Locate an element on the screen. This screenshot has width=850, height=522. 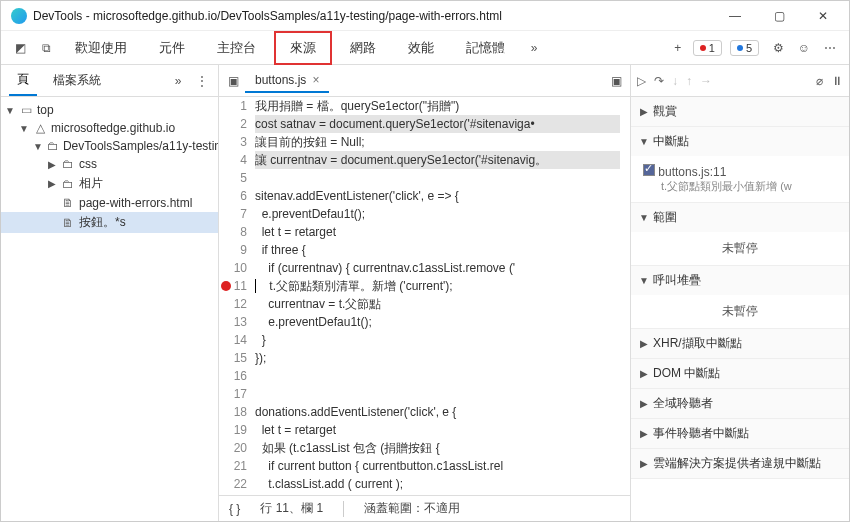
tree-row-selected: 🗎按鈕。*s is located at coordinates (110, 222).